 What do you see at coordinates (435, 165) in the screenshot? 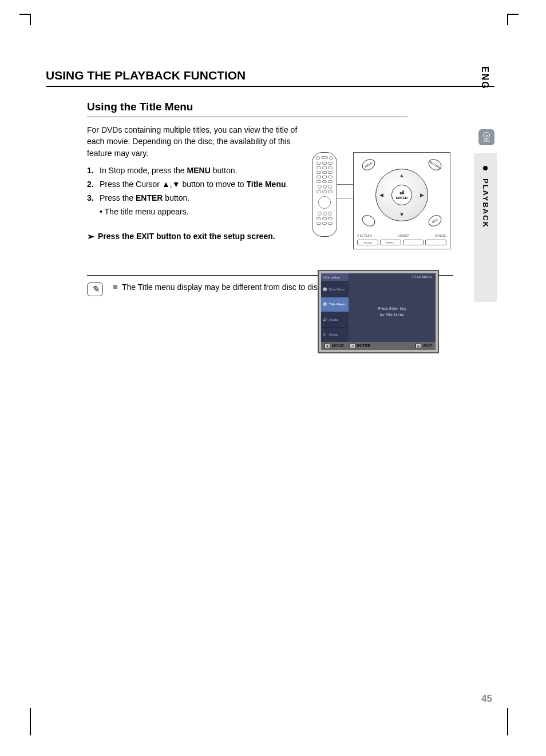
I see `return-button-icon: RETURN` at bounding box center [435, 165].